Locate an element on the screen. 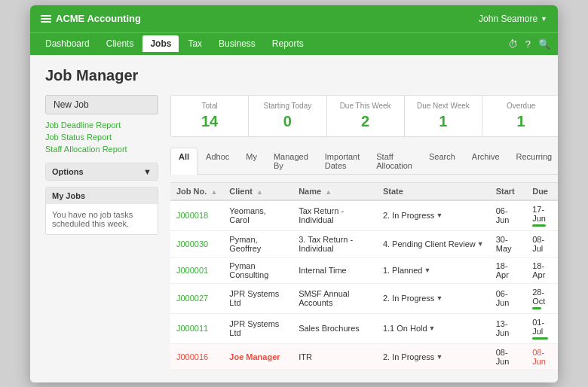 This screenshot has height=387, width=588. due-date-text: 28-Oct is located at coordinates (543, 297).